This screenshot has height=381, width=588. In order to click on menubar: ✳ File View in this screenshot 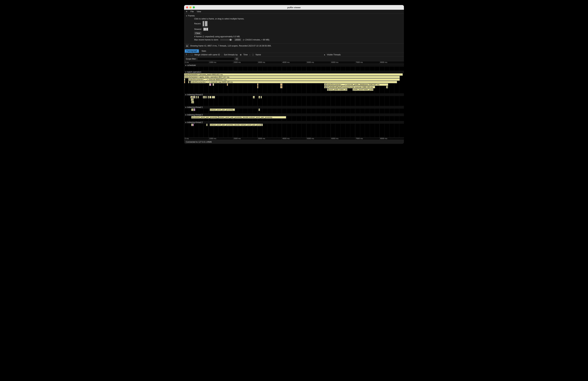, I will do `click(294, 12)`.